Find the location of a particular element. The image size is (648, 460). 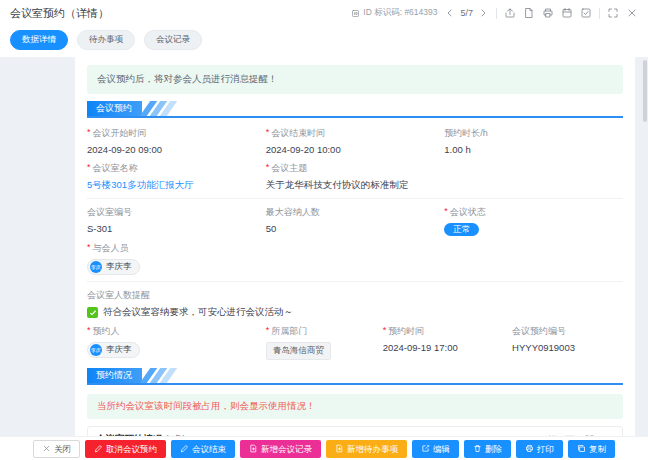

pager-position: 5/7 is located at coordinates (466, 13).